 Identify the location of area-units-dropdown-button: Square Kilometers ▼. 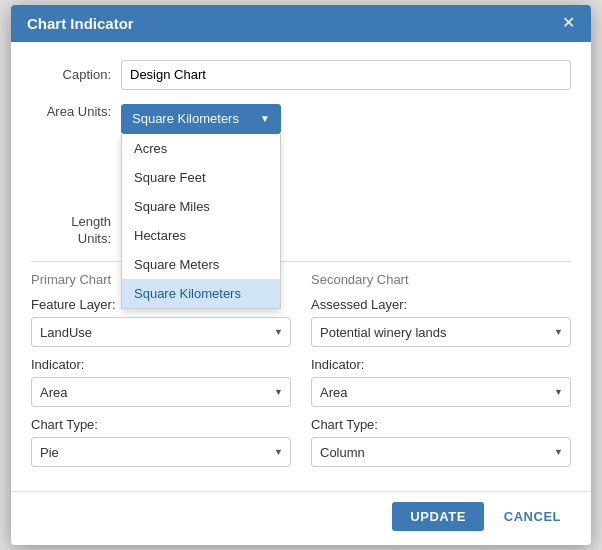
(201, 119).